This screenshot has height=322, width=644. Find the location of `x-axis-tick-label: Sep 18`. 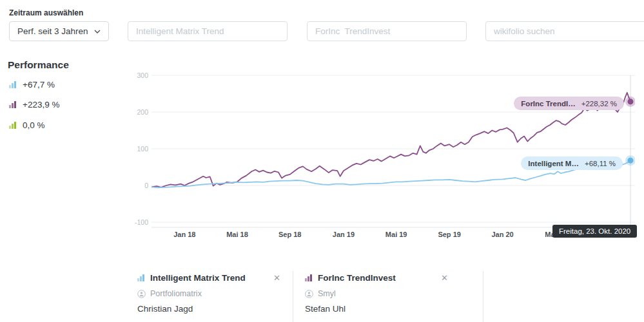

x-axis-tick-label: Sep 18 is located at coordinates (290, 234).